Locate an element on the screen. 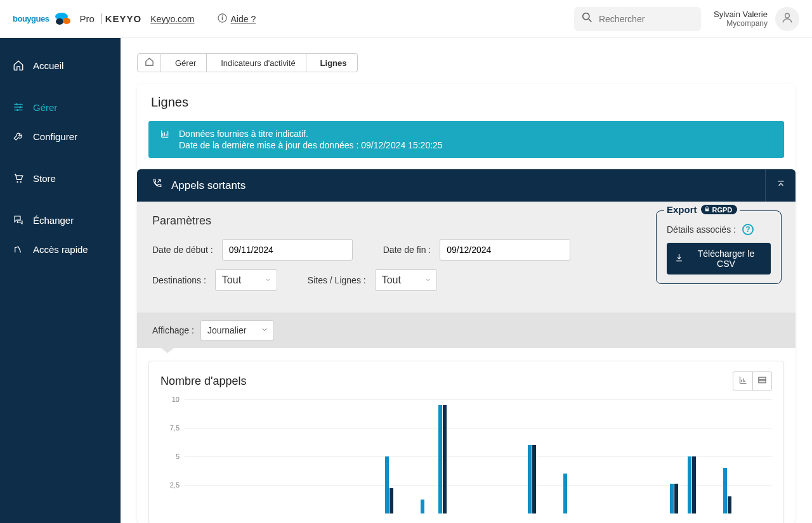 This screenshot has height=523, width=812. view-toggle is located at coordinates (752, 381).